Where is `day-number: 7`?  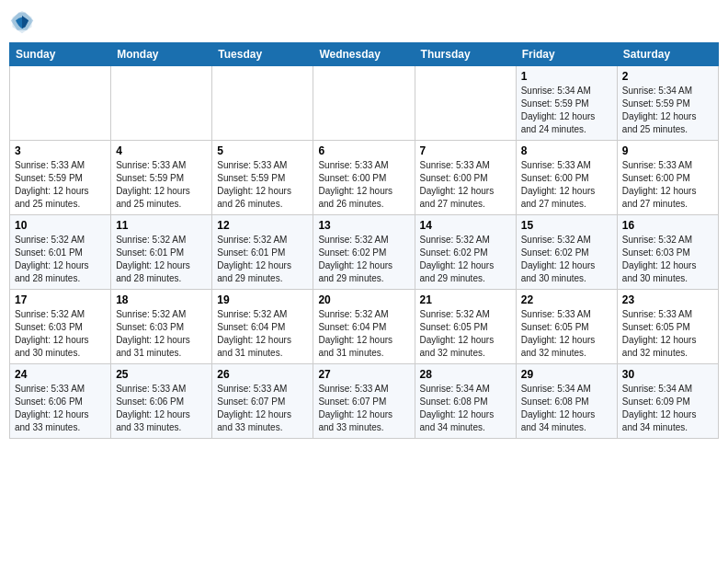
day-number: 7 is located at coordinates (465, 151).